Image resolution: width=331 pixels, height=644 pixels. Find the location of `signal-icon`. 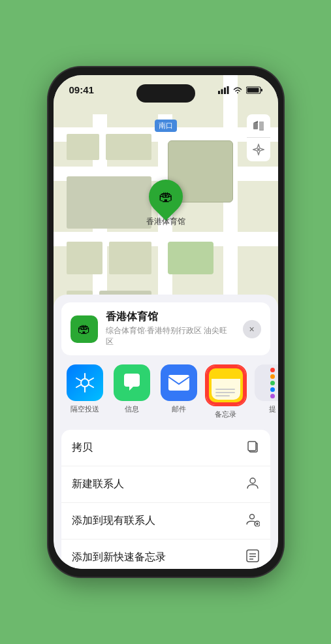

signal-icon is located at coordinates (223, 90).